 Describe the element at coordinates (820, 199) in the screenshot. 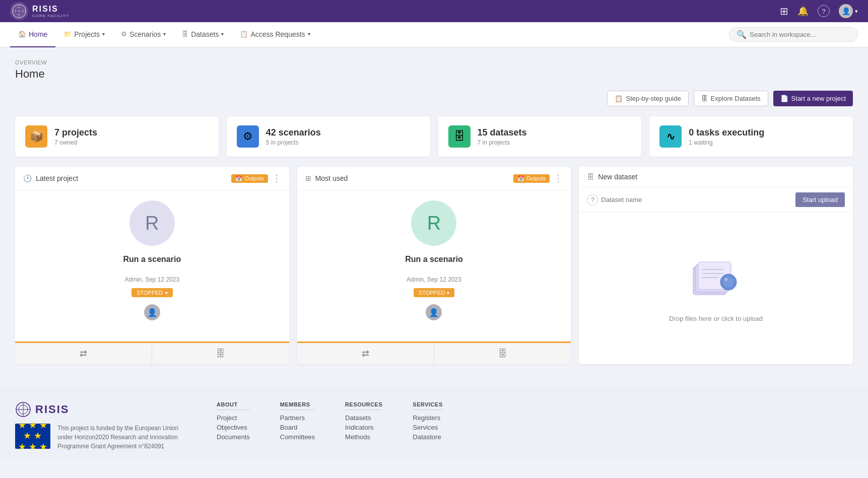

I see `start-upload-button: Start upload` at that location.